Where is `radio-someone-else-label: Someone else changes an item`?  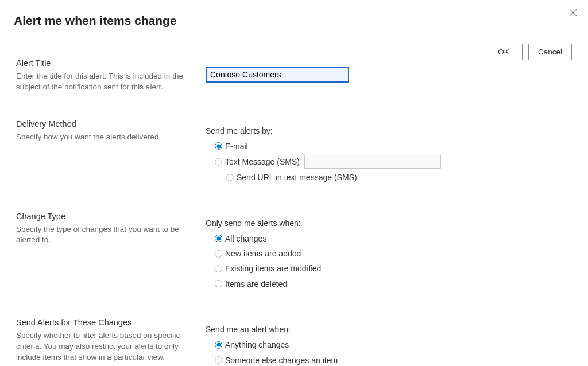 radio-someone-else-label: Someone else changes an item is located at coordinates (281, 360).